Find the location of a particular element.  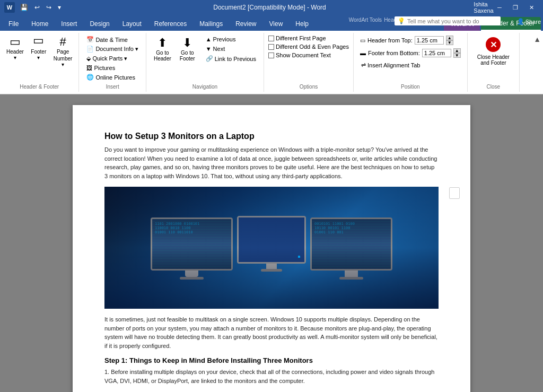

spin-up: ▲ is located at coordinates (450, 38).